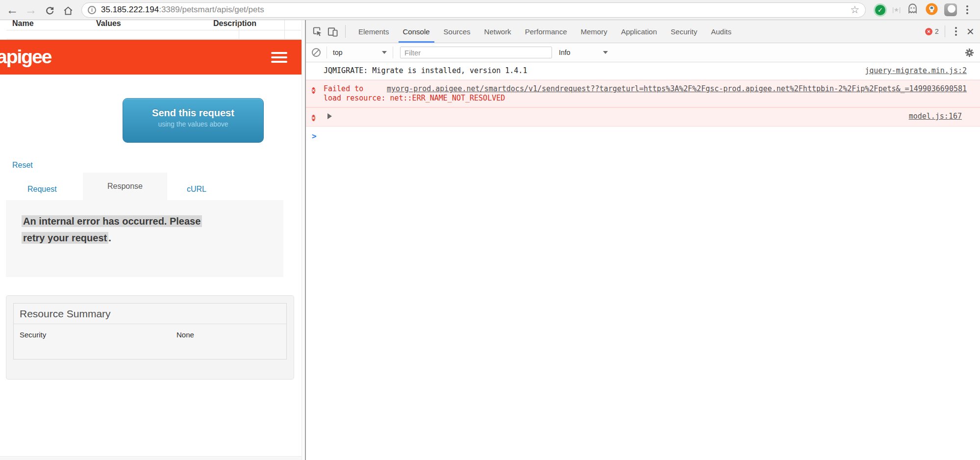 The image size is (980, 460). What do you see at coordinates (197, 189) in the screenshot?
I see `tab-curl: cURL` at bounding box center [197, 189].